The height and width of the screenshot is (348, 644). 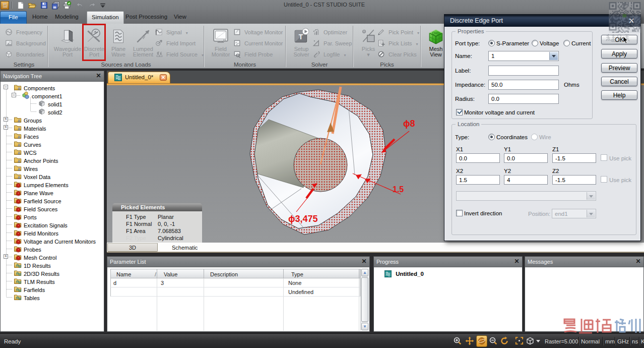 What do you see at coordinates (492, 43) in the screenshot?
I see `radio-s-parameter` at bounding box center [492, 43].